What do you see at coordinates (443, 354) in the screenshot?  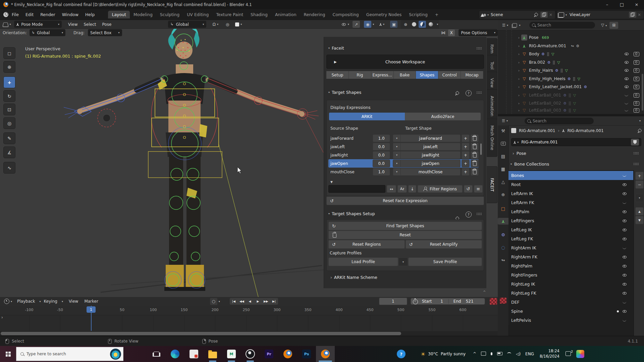 I see `weather-widget: ☀ 30°C Partly sunny` at bounding box center [443, 354].